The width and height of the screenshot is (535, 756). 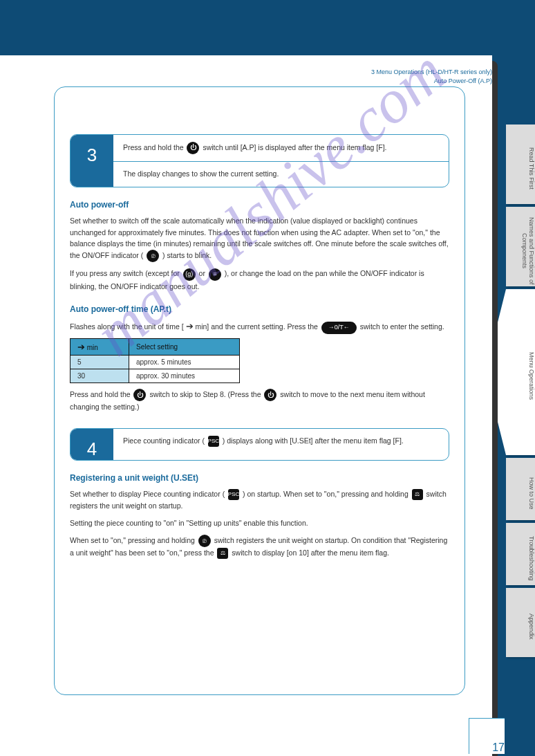 What do you see at coordinates (520, 623) in the screenshot?
I see `tab-appendix: Appendix` at bounding box center [520, 623].